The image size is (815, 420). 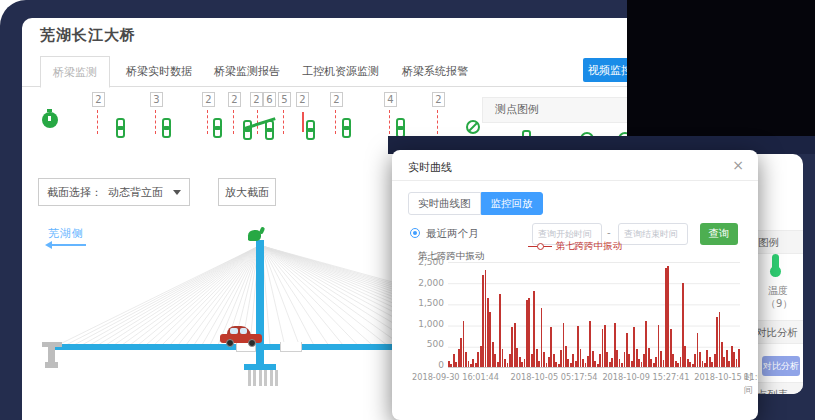 What do you see at coordinates (776, 262) in the screenshot?
I see `thermometer-icon` at bounding box center [776, 262].